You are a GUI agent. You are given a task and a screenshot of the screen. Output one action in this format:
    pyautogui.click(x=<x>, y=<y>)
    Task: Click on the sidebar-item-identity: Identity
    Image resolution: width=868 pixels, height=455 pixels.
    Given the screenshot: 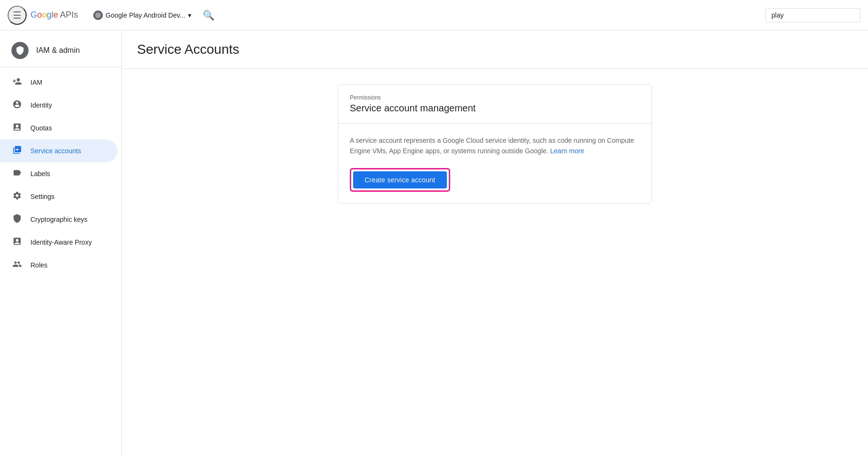 What is the action you would take?
    pyautogui.click(x=59, y=105)
    